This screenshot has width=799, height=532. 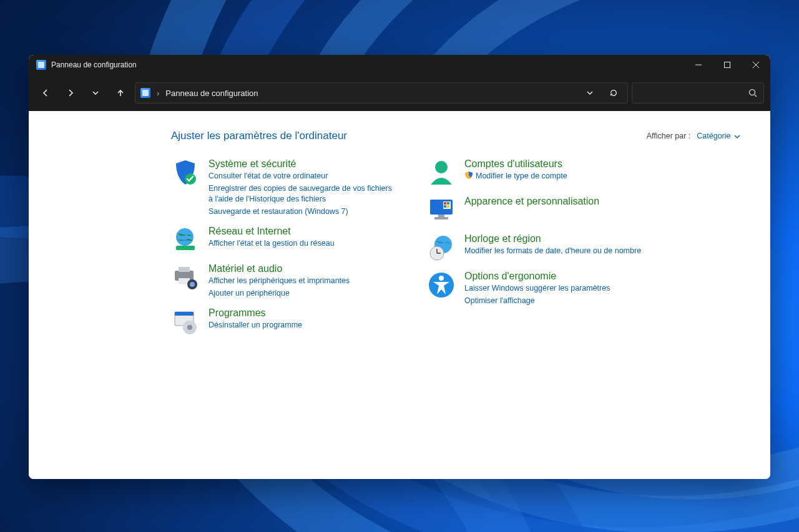 I want to click on minimize-button, so click(x=699, y=65).